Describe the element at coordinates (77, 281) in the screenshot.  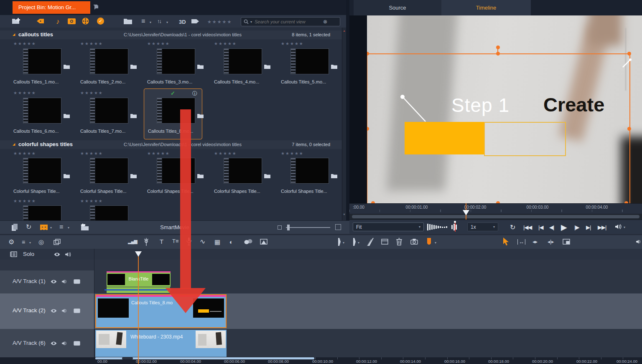
I see `track-1-monitor-icon` at that location.